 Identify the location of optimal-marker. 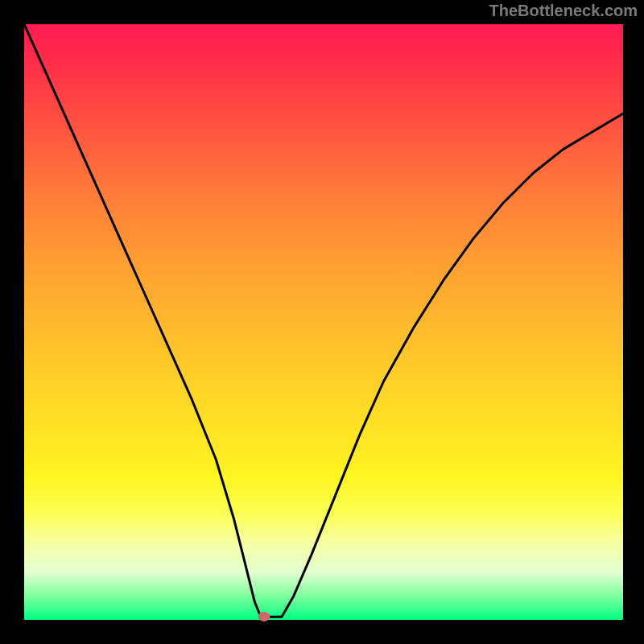
(264, 617).